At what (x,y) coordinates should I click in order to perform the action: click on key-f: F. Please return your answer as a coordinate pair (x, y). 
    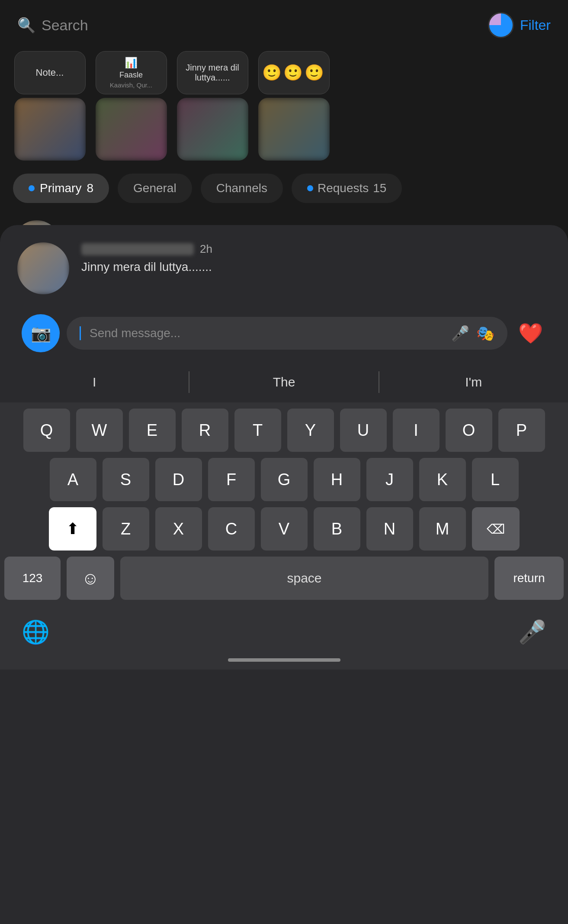
    Looking at the image, I should click on (231, 480).